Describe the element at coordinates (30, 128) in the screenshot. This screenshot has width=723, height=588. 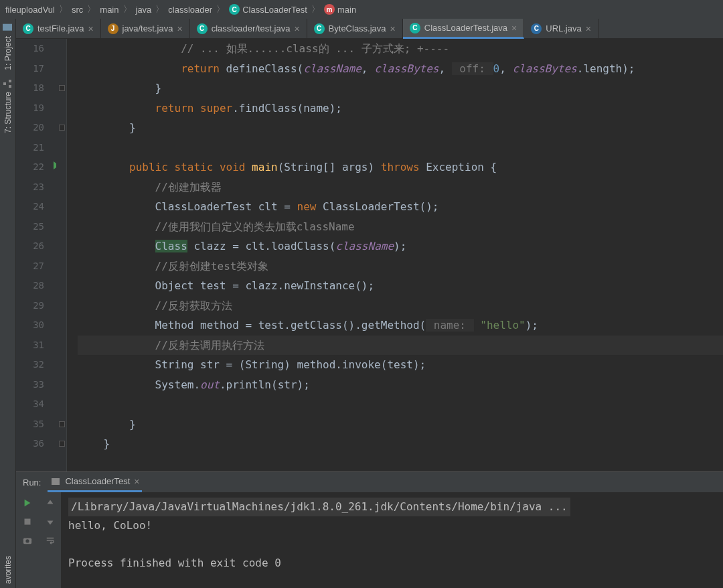
I see `line-number: 20` at that location.